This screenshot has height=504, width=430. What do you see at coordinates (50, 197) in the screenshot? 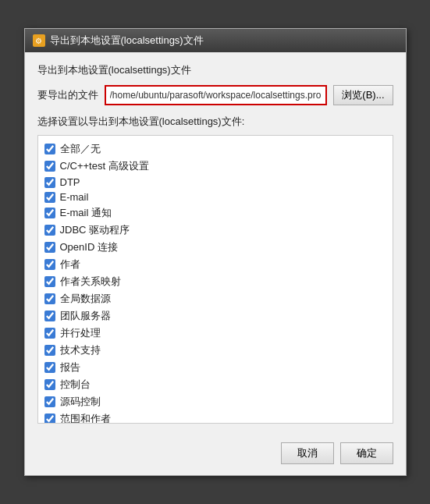
I see `checkbox-cb4` at bounding box center [50, 197].